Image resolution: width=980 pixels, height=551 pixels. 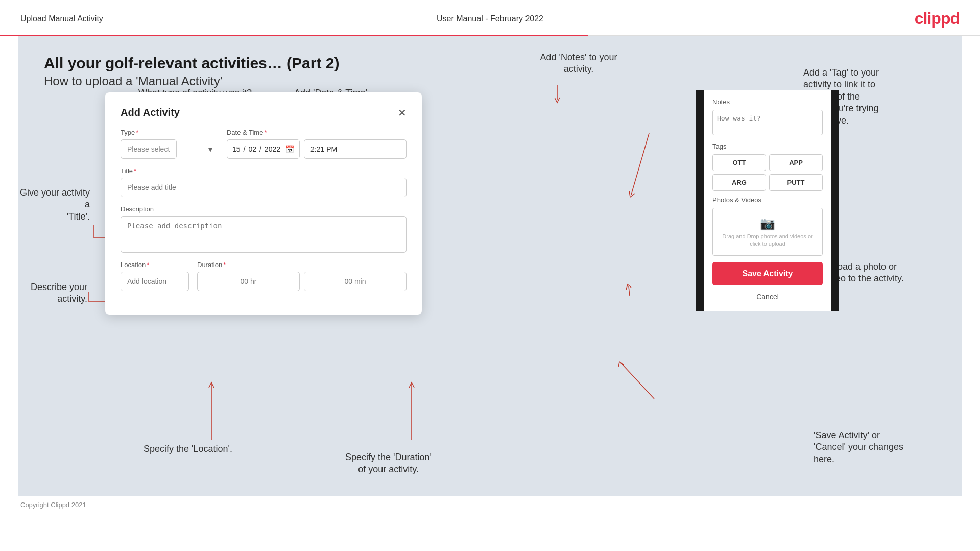 What do you see at coordinates (835, 200) in the screenshot?
I see `phone-right-border` at bounding box center [835, 200].